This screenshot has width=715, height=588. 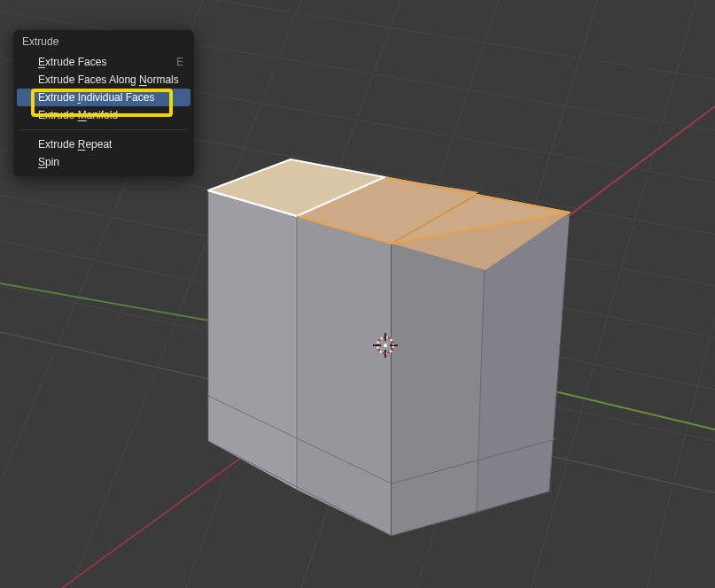 I want to click on menu-item-label: Extrude Individual Faces, so click(x=96, y=97).